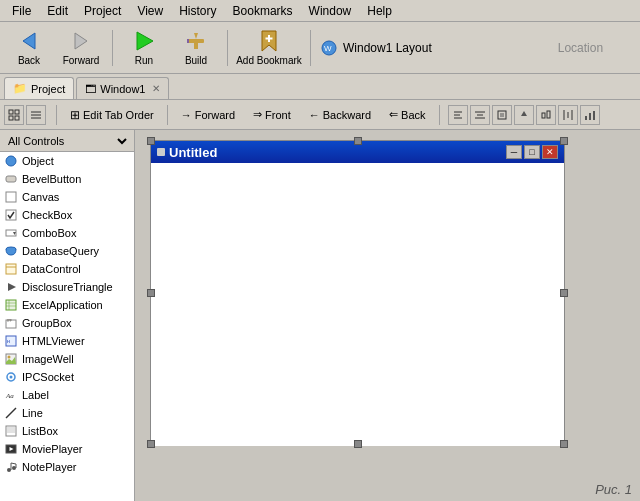  Describe the element at coordinates (29, 48) in the screenshot. I see `back-button: Back` at that location.